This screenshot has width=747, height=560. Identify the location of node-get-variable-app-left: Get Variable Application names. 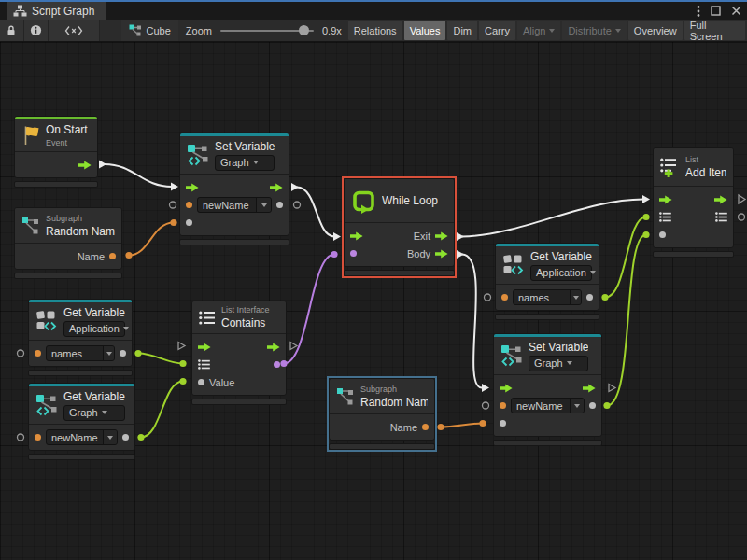
(80, 338).